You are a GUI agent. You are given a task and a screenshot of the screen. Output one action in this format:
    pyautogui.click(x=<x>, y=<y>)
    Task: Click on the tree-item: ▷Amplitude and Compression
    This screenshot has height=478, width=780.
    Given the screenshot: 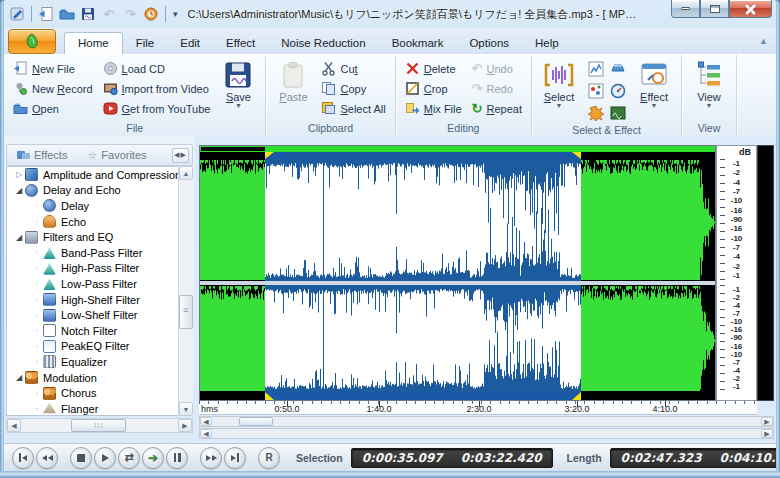 What is the action you would take?
    pyautogui.click(x=100, y=175)
    